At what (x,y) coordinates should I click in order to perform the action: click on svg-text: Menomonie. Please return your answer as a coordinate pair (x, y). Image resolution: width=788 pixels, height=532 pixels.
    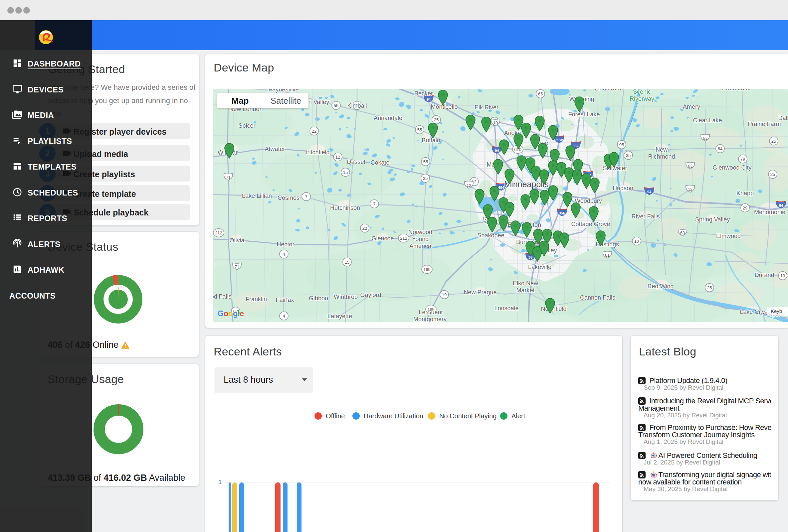
    Looking at the image, I should click on (770, 212).